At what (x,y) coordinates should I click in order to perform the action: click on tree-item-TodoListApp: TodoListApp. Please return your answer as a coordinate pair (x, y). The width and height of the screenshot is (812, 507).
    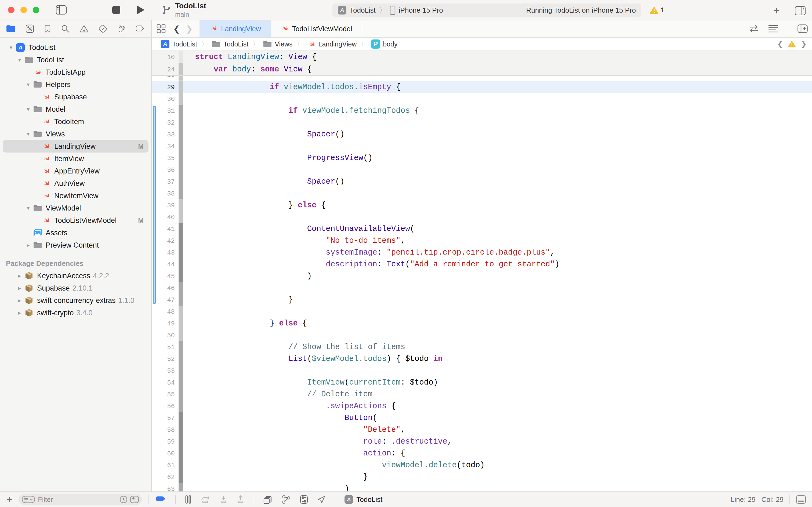
    Looking at the image, I should click on (76, 72).